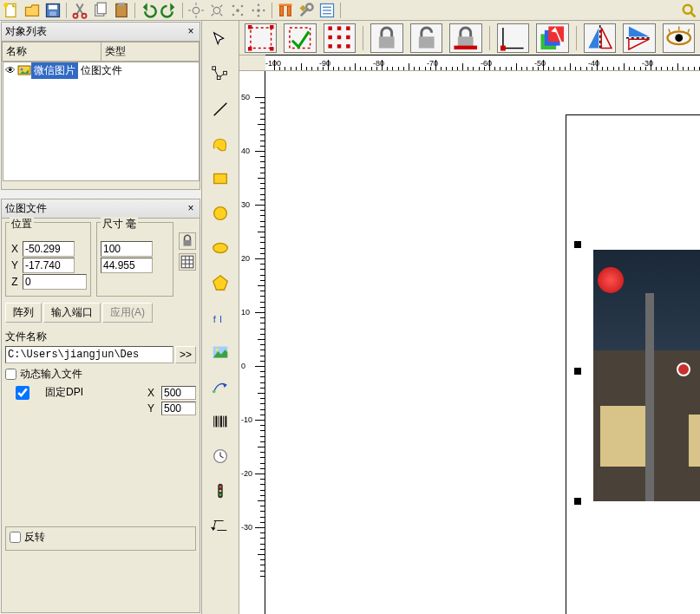 The height and width of the screenshot is (614, 700). I want to click on dynamic-input-checkbox, so click(10, 375).